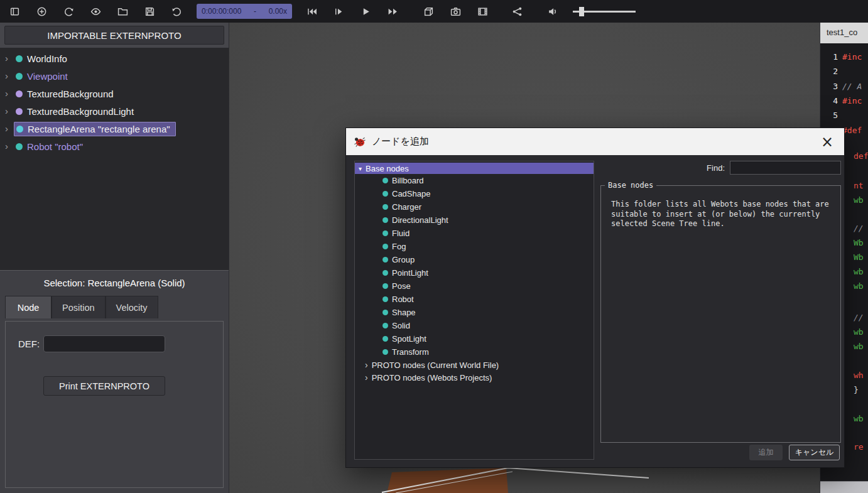 This screenshot has height=493, width=868. What do you see at coordinates (114, 35) in the screenshot?
I see `importable-externproto-button: IMPORTABLE EXTERNPROTO` at bounding box center [114, 35].